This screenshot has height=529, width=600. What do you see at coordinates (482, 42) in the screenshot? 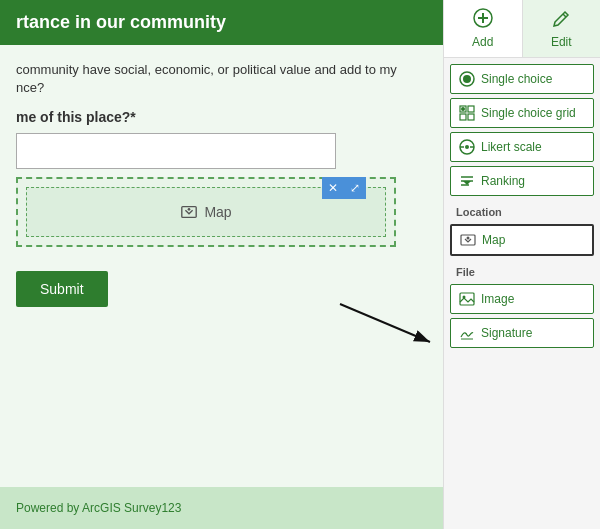
I see `tab-add-label: Add` at bounding box center [482, 42].